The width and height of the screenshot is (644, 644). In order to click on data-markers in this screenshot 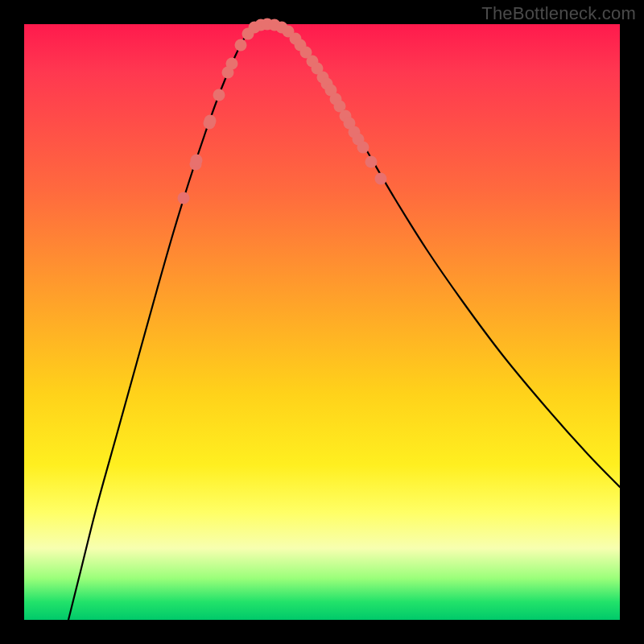, I will do `click(283, 111)`.